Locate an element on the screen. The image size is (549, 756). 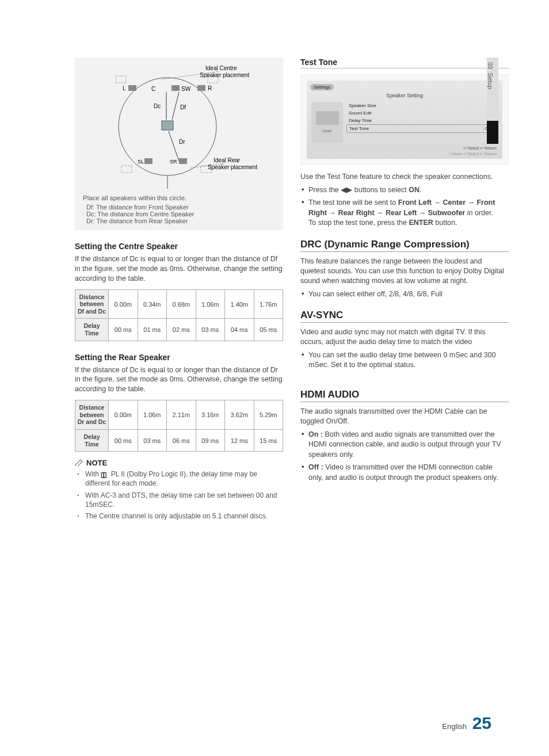
svg-text: Df is located at coordinates (183, 107).